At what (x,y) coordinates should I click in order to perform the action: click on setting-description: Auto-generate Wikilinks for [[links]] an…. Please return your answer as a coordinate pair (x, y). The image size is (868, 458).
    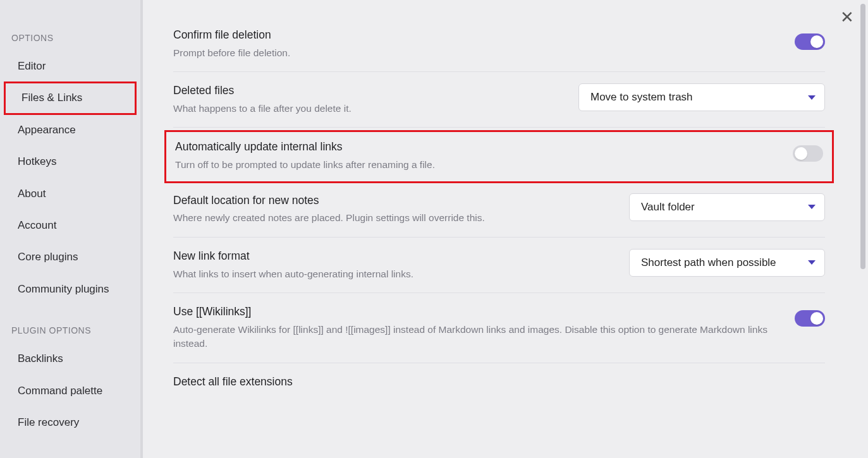
    Looking at the image, I should click on (477, 337).